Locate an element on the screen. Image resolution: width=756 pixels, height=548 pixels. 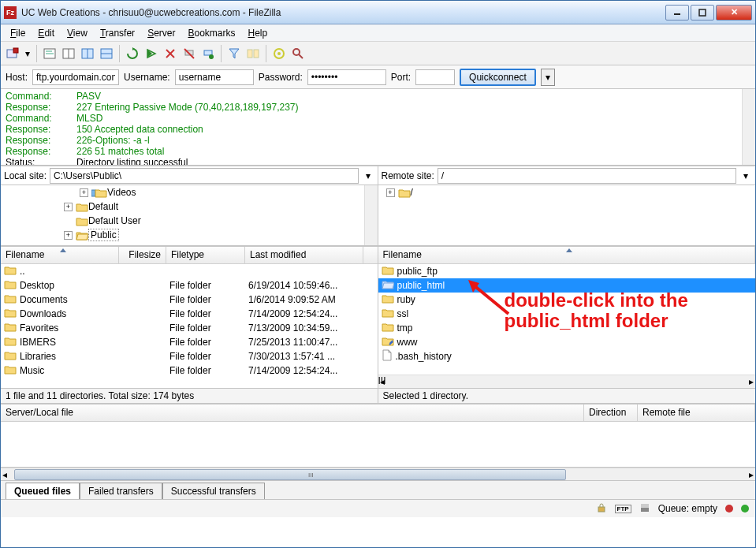
local-col-last-modified: Last modified is located at coordinates (304, 255).